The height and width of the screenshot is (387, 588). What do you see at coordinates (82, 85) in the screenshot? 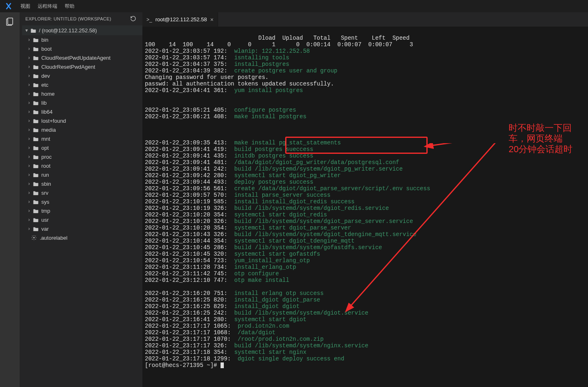
I see `tree-folder: etc` at bounding box center [82, 85].